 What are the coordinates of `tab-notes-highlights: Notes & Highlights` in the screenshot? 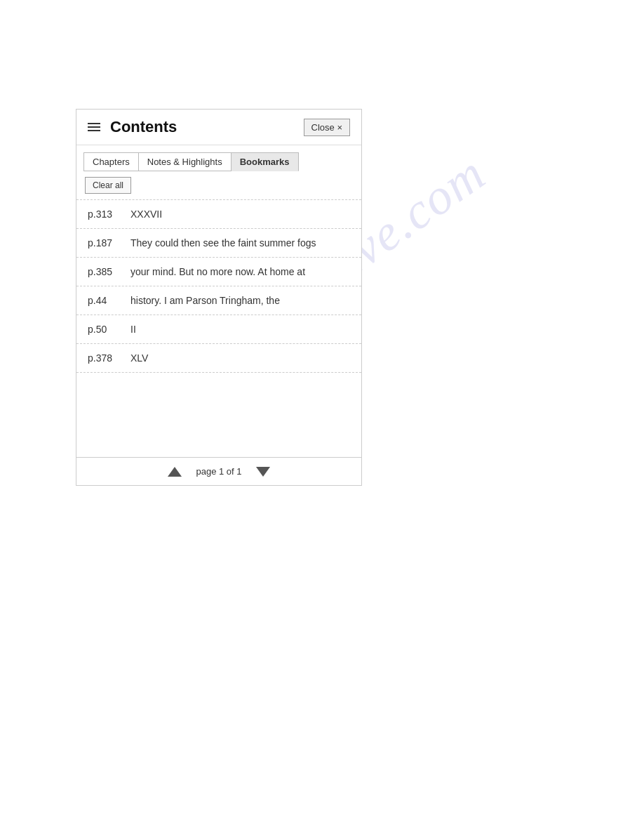 It's located at (185, 161).